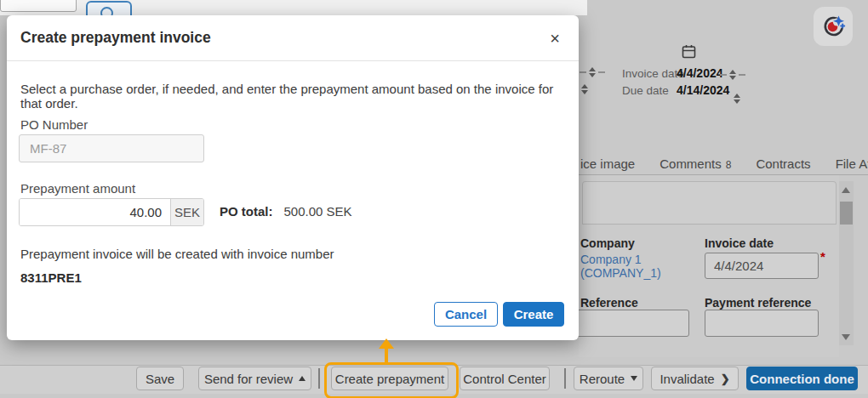 The image size is (868, 398). I want to click on invoice-date-value: 4/4/2024, so click(700, 73).